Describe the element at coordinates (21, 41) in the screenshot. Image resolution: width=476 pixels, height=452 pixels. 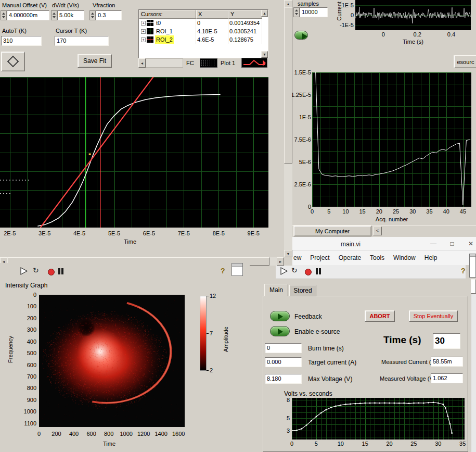
I see `autot-input: 310` at that location.